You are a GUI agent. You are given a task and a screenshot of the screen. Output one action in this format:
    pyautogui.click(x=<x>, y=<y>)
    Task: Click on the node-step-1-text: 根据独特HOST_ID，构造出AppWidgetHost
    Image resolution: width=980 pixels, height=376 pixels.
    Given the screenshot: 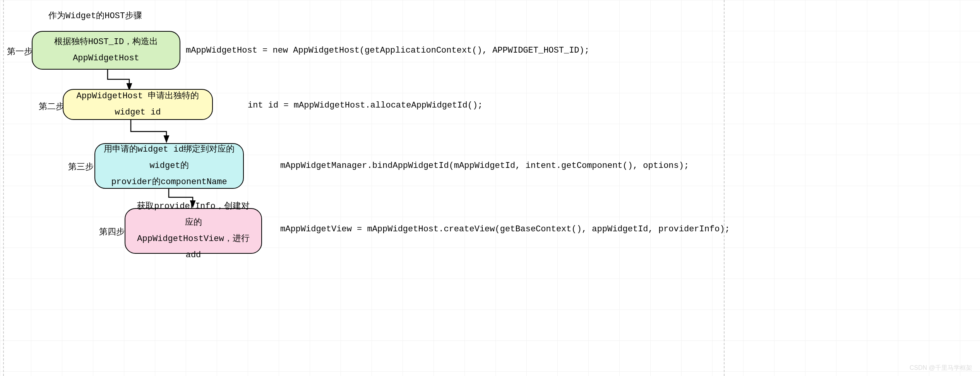 What is the action you would take?
    pyautogui.click(x=106, y=50)
    